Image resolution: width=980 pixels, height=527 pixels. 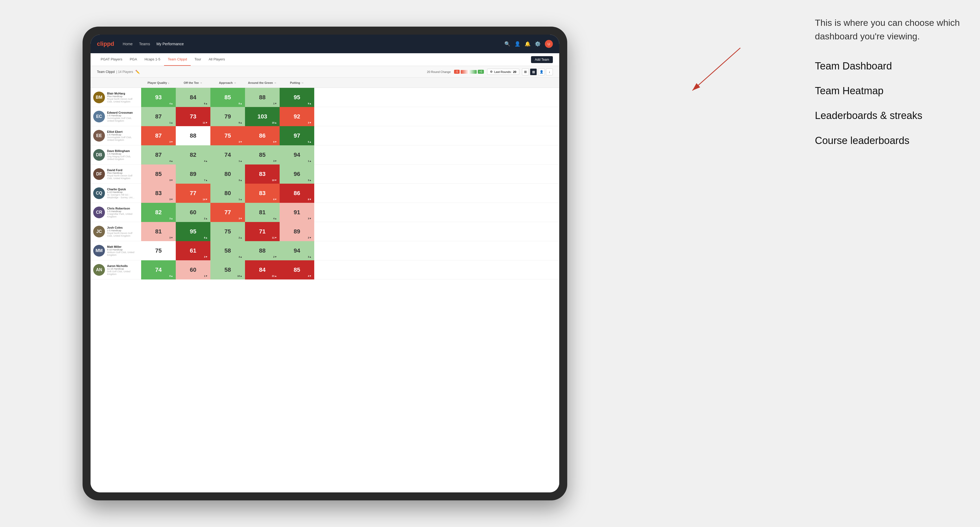 I want to click on score-value: 79, so click(x=228, y=117).